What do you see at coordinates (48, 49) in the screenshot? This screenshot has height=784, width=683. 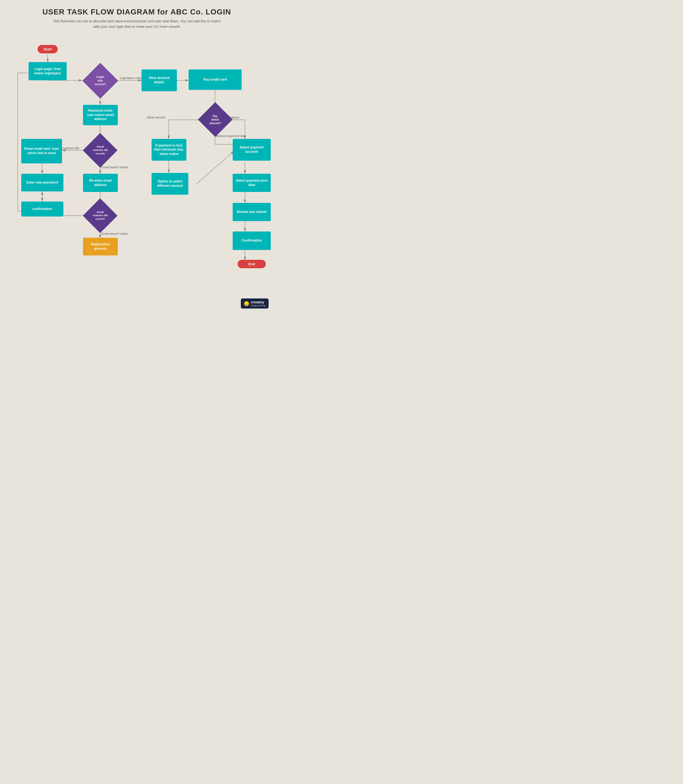 I see `start-label: Start` at bounding box center [48, 49].